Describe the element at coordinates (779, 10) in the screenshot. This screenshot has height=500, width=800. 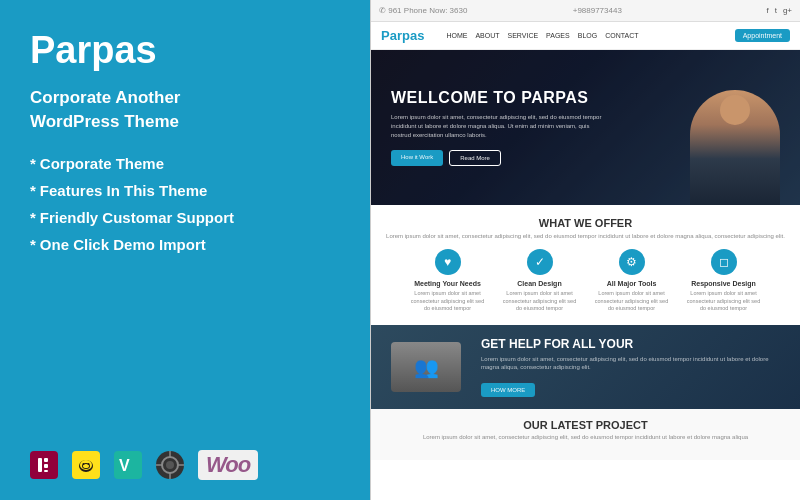
I see `topbar-social-links: f t g+` at that location.